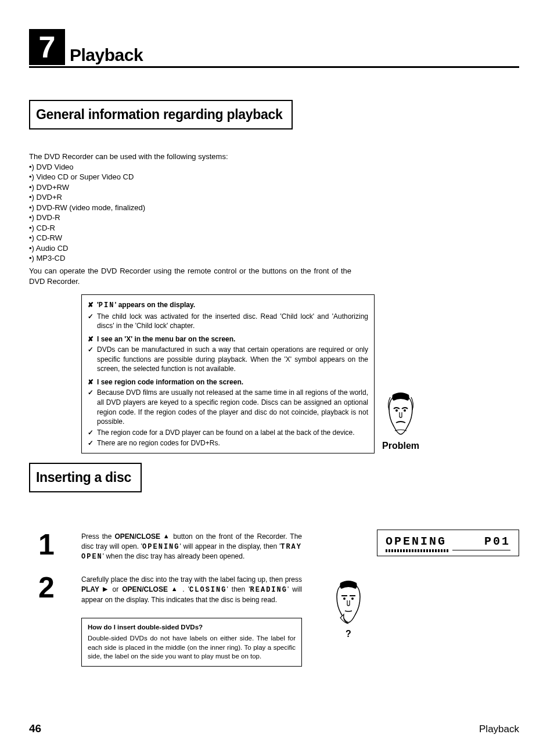  What do you see at coordinates (190, 249) in the screenshot?
I see `bullet-item: •) Audio CD` at bounding box center [190, 249].